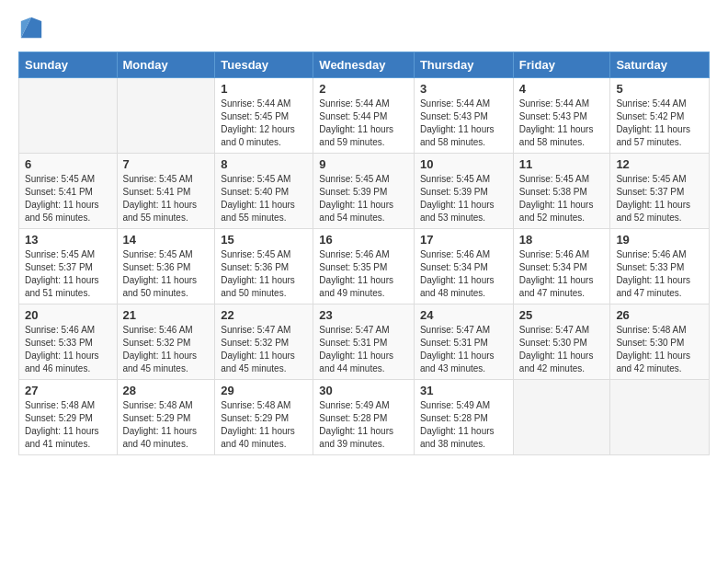 The height and width of the screenshot is (563, 728). I want to click on day-info: Sunrise: 5:45 AM Sunset: 5:38 PM Dayligh…, so click(563, 199).